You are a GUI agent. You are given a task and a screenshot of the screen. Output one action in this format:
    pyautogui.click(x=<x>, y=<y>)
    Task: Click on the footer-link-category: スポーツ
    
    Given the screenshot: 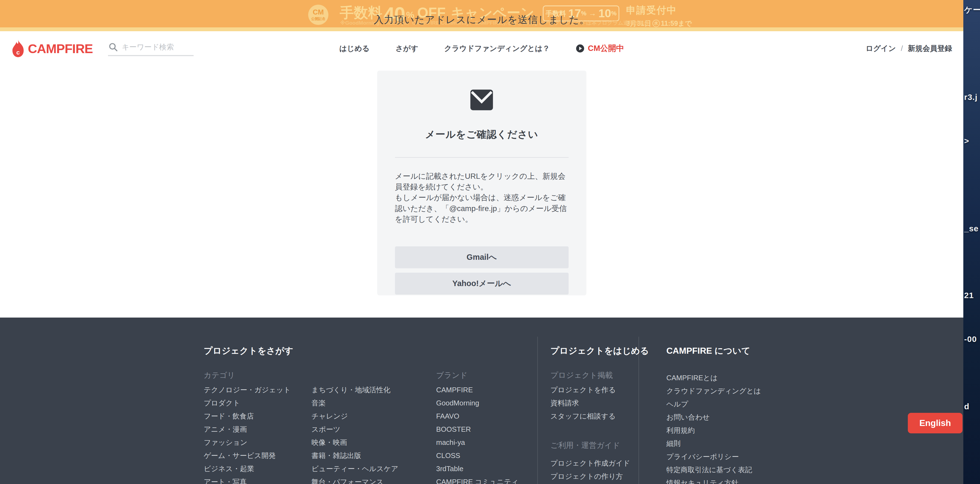 What is the action you would take?
    pyautogui.click(x=355, y=429)
    